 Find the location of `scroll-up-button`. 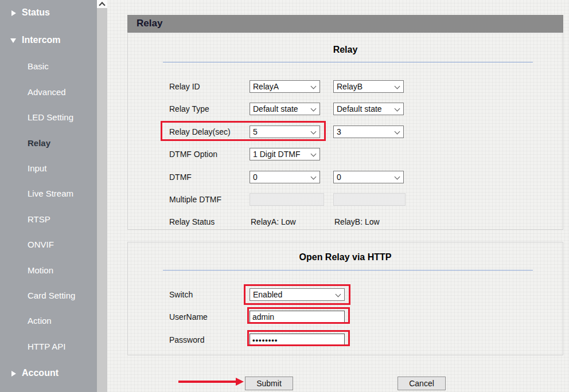

scroll-up-button is located at coordinates (102, 4).